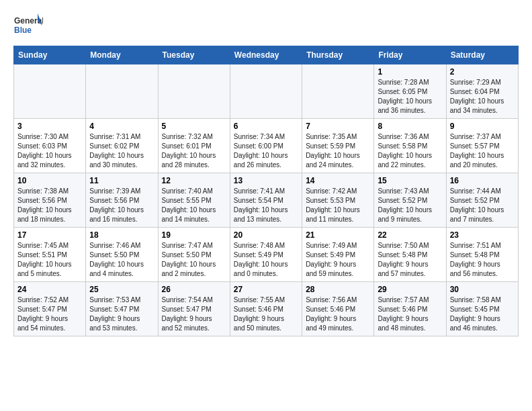  I want to click on calendar-cell: 17Sunrise: 7:45 AM Sunset: 5:51 PM Dayli…, so click(50, 255).